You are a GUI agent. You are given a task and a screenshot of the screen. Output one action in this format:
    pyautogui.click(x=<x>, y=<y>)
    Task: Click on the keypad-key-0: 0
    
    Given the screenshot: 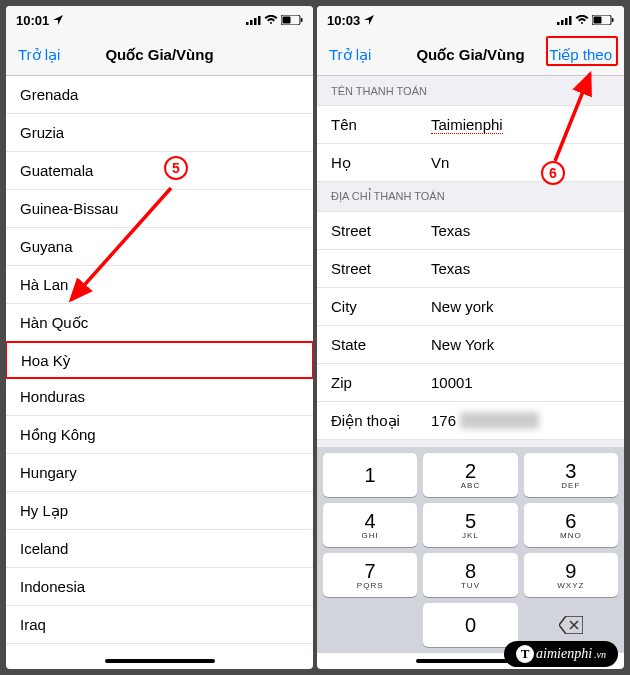 What is the action you would take?
    pyautogui.click(x=470, y=625)
    